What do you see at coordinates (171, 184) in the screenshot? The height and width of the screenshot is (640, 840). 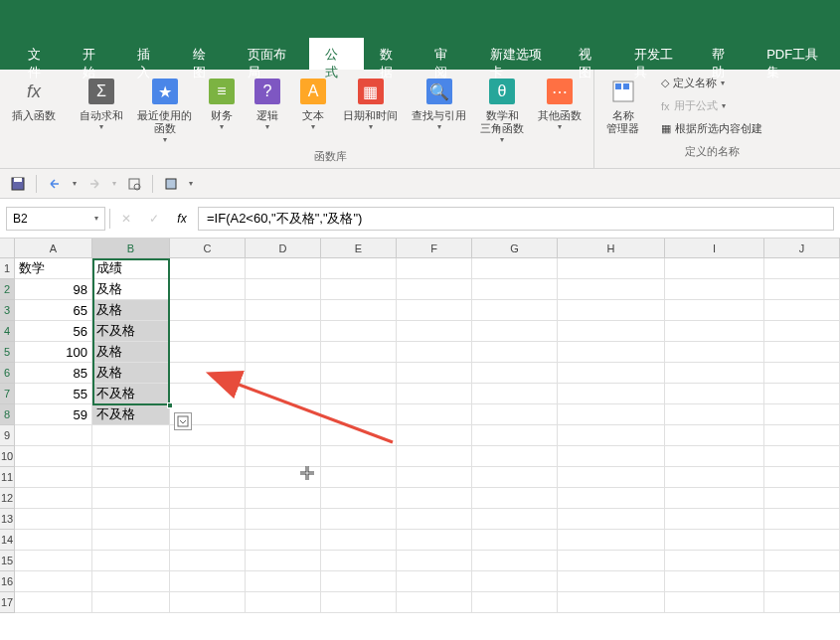 I see `borders-button` at bounding box center [171, 184].